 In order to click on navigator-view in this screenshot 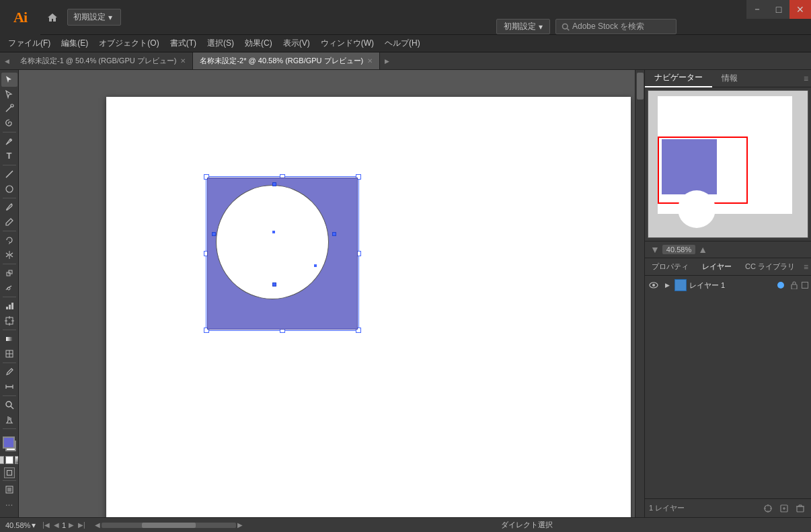, I will do `click(728, 164)`.